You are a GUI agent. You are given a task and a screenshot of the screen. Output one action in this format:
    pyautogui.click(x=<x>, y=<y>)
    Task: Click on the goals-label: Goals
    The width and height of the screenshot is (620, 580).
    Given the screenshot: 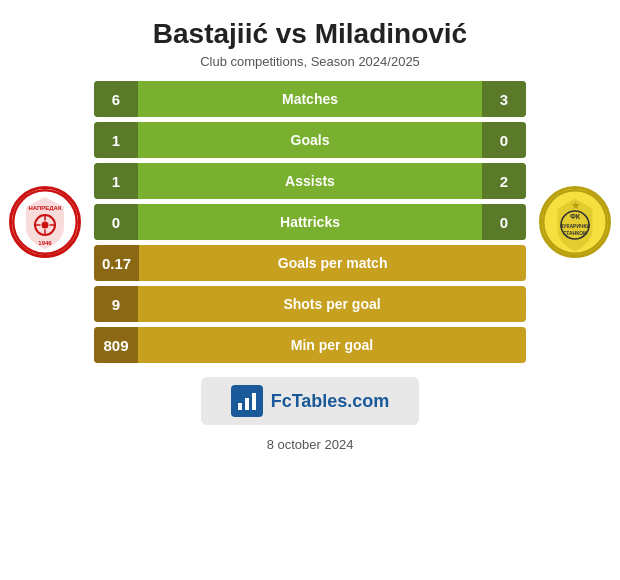 What is the action you would take?
    pyautogui.click(x=310, y=140)
    